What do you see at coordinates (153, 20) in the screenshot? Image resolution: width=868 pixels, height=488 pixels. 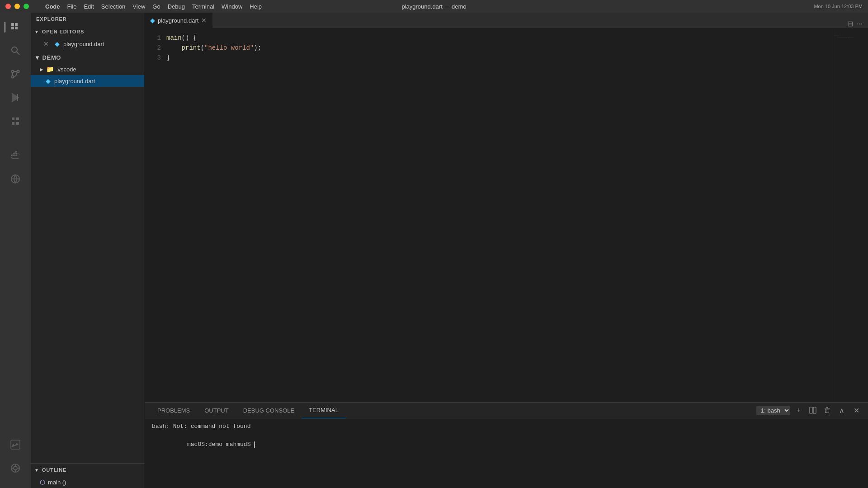 I see `tab-dart-icon: ◆` at bounding box center [153, 20].